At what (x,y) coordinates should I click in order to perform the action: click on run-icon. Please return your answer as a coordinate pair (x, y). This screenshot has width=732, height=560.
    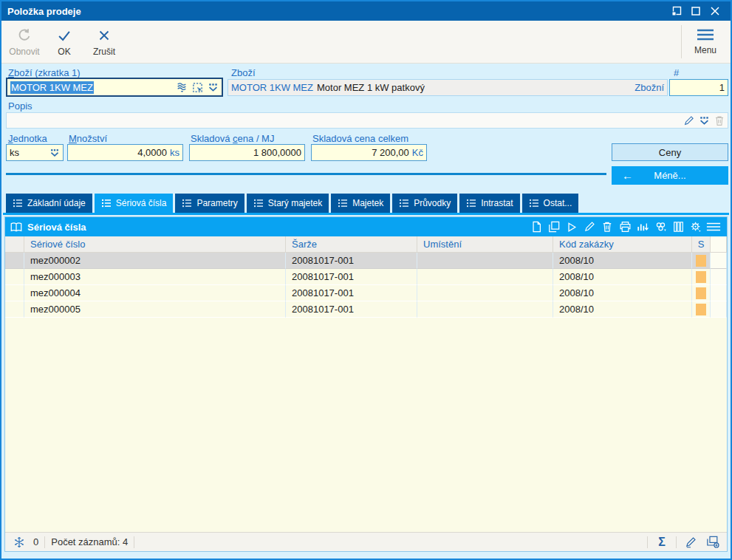
    Looking at the image, I should click on (572, 227).